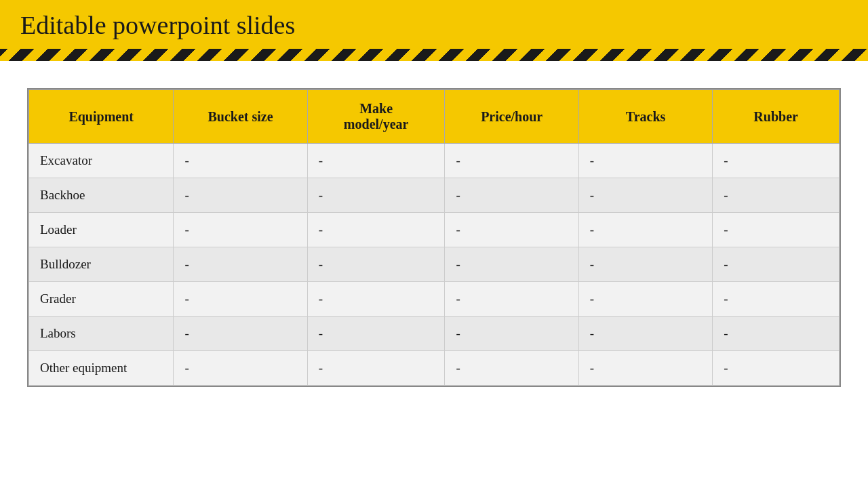 This screenshot has width=868, height=488. I want to click on cell-equipment: Excavator, so click(102, 161).